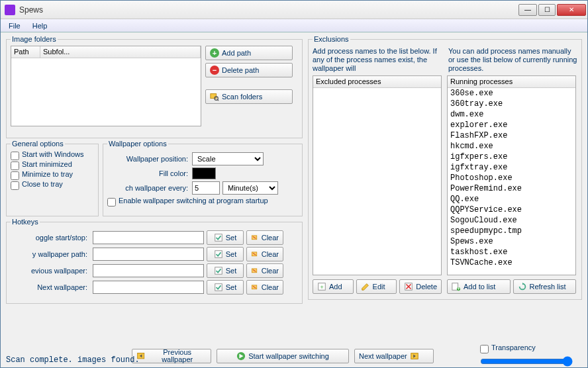 The width and height of the screenshot is (588, 368). What do you see at coordinates (52, 165) in the screenshot?
I see `start-minimized-checkbox: Start minimized` at bounding box center [52, 165].